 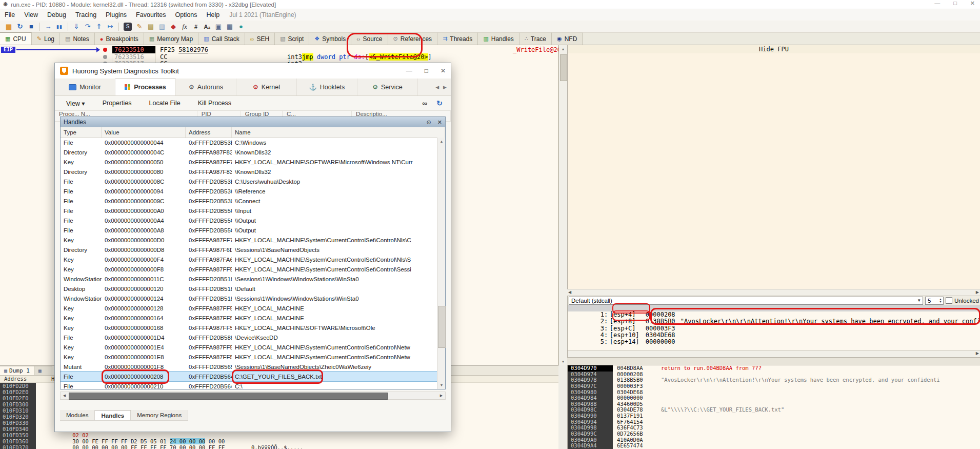 I want to click on huorong-window-control: —, so click(x=409, y=71).